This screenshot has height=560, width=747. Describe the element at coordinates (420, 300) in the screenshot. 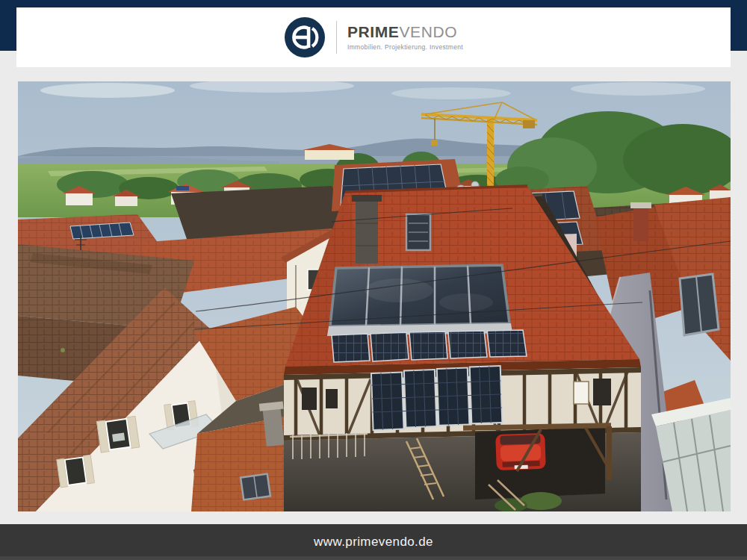

I see `roof-glazing-band` at that location.